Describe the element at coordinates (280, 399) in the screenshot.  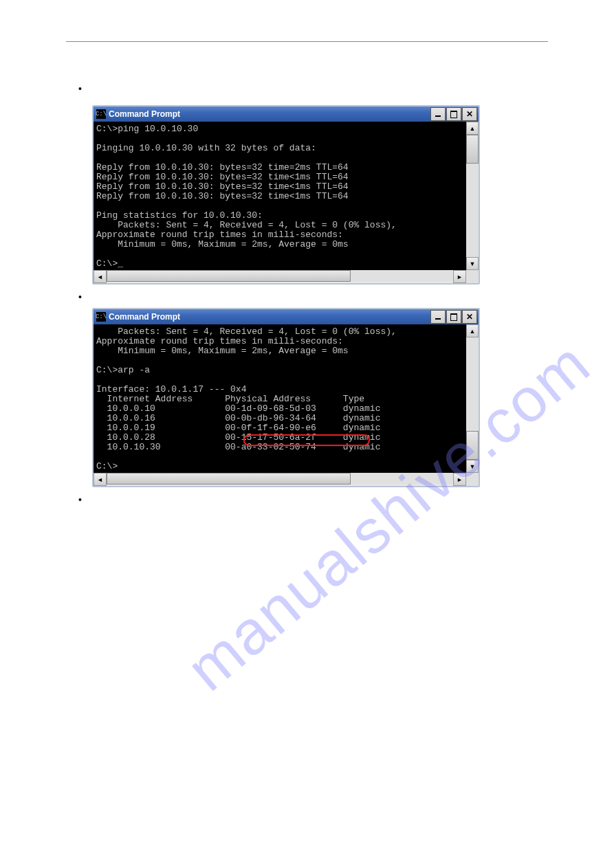
I see `terminal-2: Packets: Sent = 4, Received = 4, Lost = …` at that location.